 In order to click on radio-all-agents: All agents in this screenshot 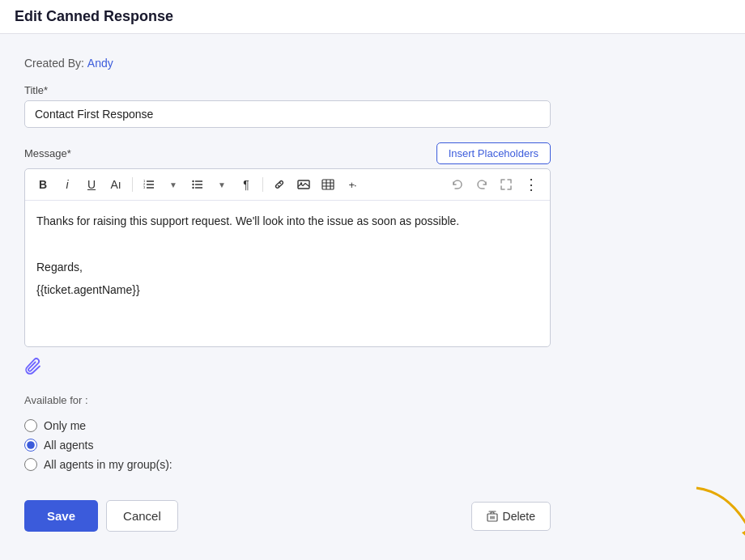, I will do `click(372, 445)`.